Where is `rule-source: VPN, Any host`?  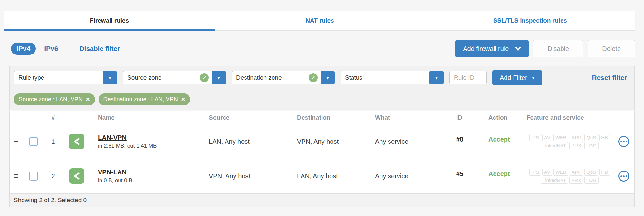 rule-source: VPN, Any host is located at coordinates (245, 176).